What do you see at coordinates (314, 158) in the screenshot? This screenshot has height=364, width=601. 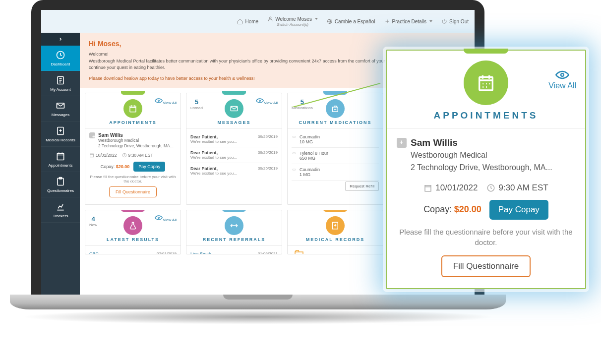 I see `med-dose: 650 MG` at bounding box center [314, 158].